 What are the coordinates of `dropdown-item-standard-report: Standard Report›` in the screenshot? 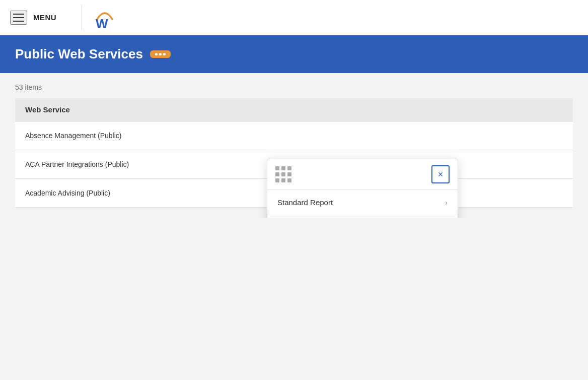 It's located at (362, 203).